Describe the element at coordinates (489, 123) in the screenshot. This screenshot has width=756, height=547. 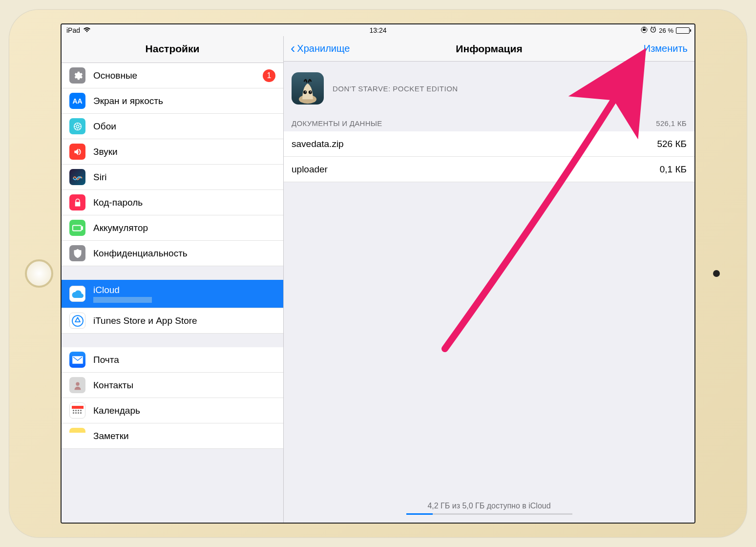
I see `documents-section-header: ДОКУМЕНТЫ И ДАННЫЕ 526,1 КБ` at that location.